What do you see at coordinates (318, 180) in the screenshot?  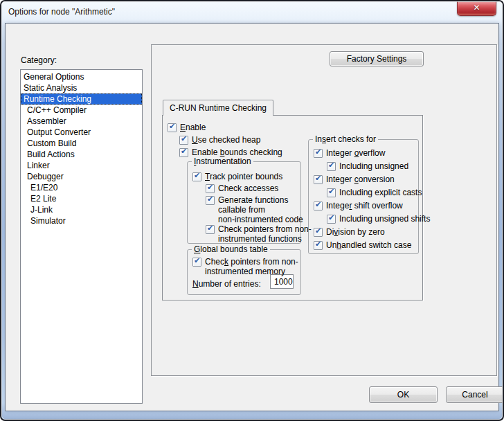 I see `integer-conversion-checkbox: ✔` at bounding box center [318, 180].